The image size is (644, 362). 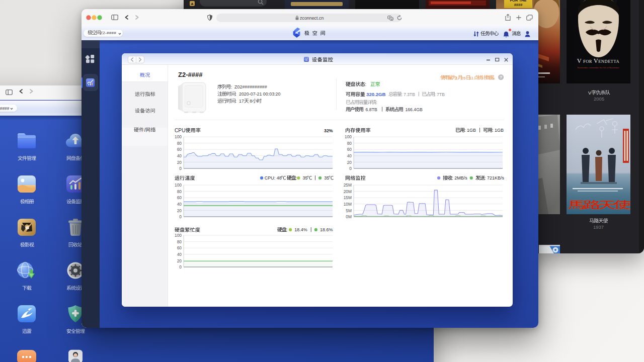 I want to click on svg-text: V, so click(x=590, y=93).